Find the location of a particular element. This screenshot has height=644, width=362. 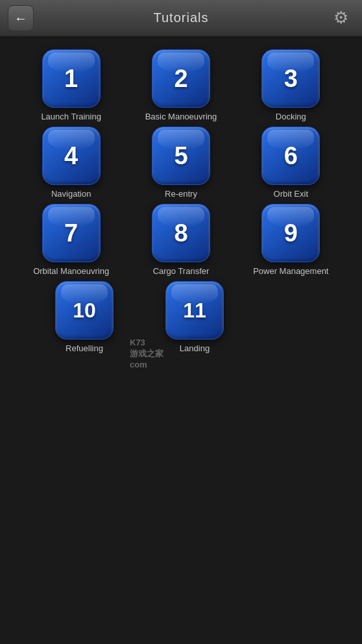

tutorial-btn-7: 7 is located at coordinates (71, 233).